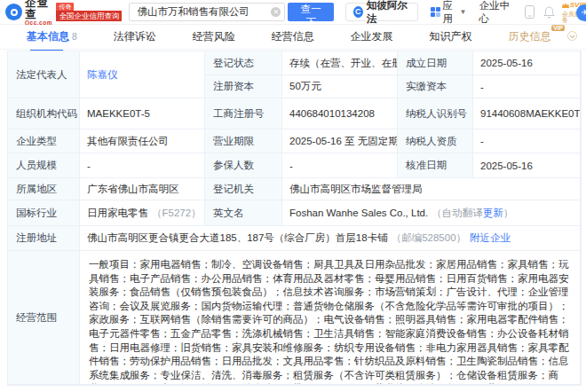 The image size is (586, 392). I want to click on tab-history-label: 历史信息, so click(529, 37).